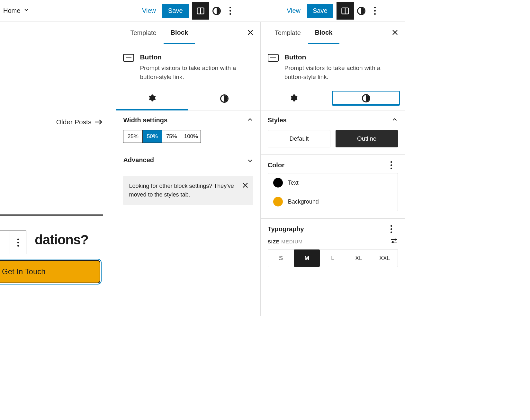 The width and height of the screenshot is (530, 420). Describe the element at coordinates (80, 122) in the screenshot. I see `older-posts-link: Older Posts` at that location.